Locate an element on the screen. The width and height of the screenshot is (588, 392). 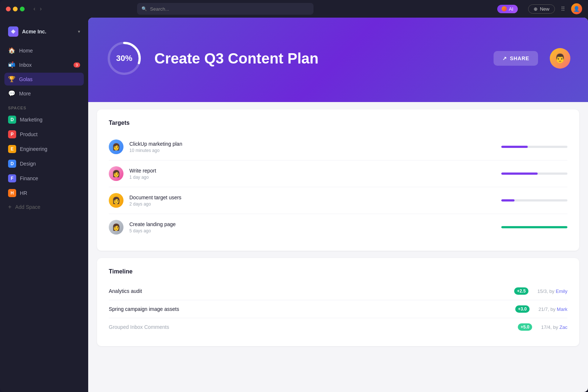
sidebar: Acme Inc. ▾ 🏠 Home 📬 Inbox 9 🏆 Golas 💬 M… is located at coordinates (44, 205).